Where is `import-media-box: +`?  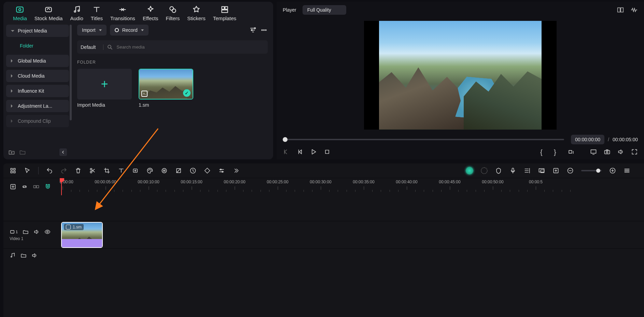
import-media-box: + is located at coordinates (104, 84).